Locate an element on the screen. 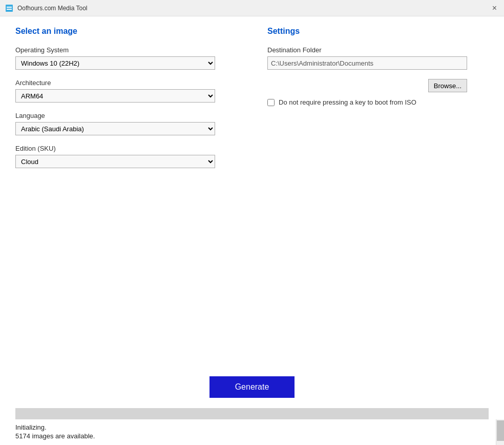  browse-button: Browse... is located at coordinates (448, 86).